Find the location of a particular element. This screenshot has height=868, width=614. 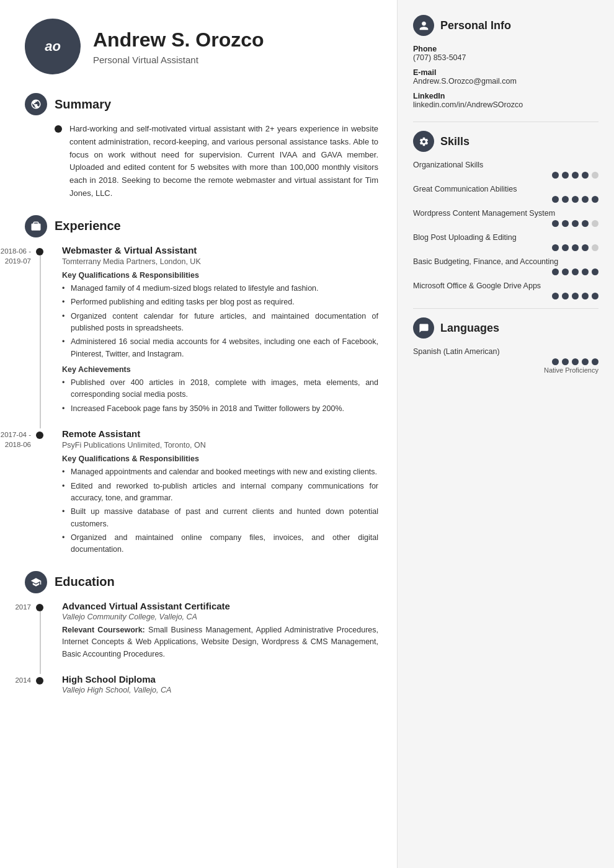

education-item: 2014High School DiplomaVallejo High Scho… is located at coordinates (220, 684).